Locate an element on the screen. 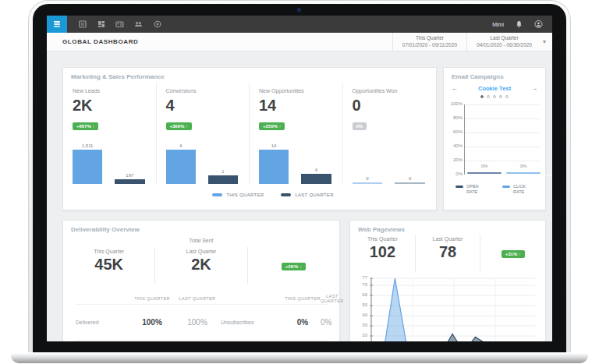 This screenshot has height=364, width=599. open-rate-swatch is located at coordinates (459, 187).